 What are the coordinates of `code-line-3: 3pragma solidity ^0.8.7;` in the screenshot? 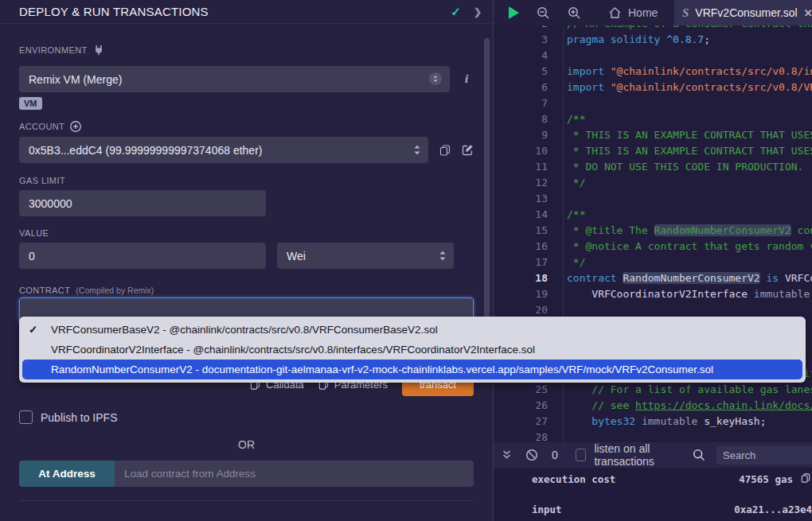 It's located at (653, 40).